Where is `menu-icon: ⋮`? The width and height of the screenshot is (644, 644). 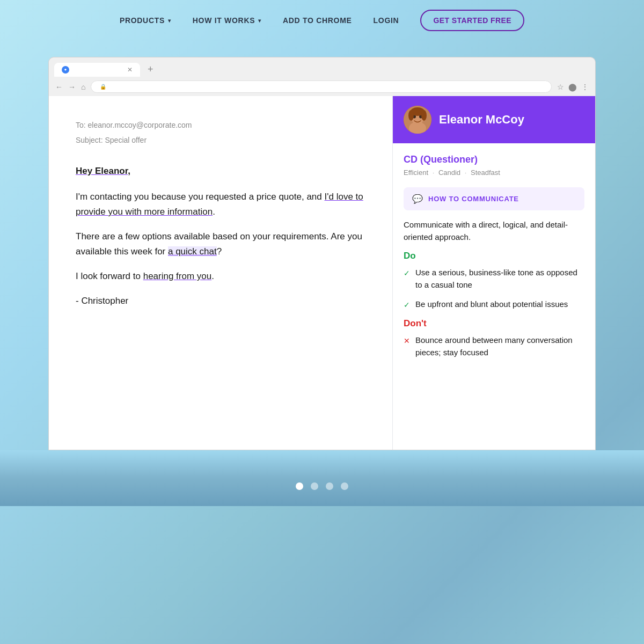
menu-icon: ⋮ is located at coordinates (585, 87).